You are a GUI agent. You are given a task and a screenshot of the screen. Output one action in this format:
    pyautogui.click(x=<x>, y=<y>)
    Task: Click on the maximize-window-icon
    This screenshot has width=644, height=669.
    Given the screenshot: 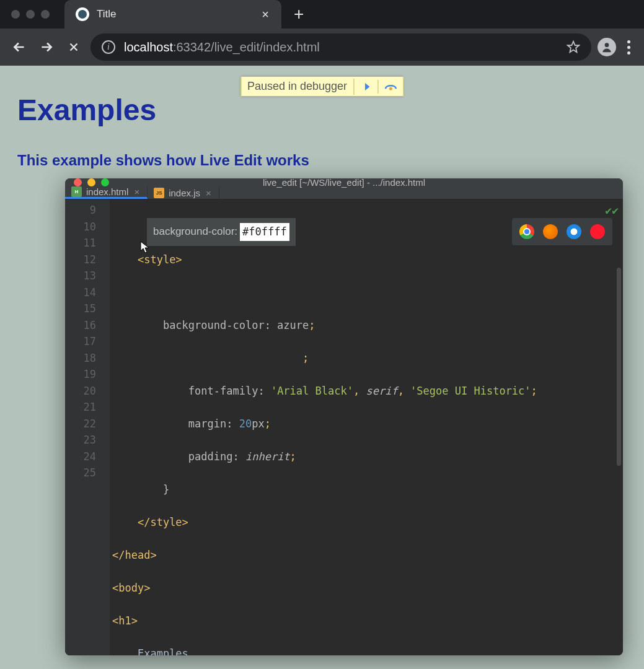 What is the action you would take?
    pyautogui.click(x=45, y=14)
    